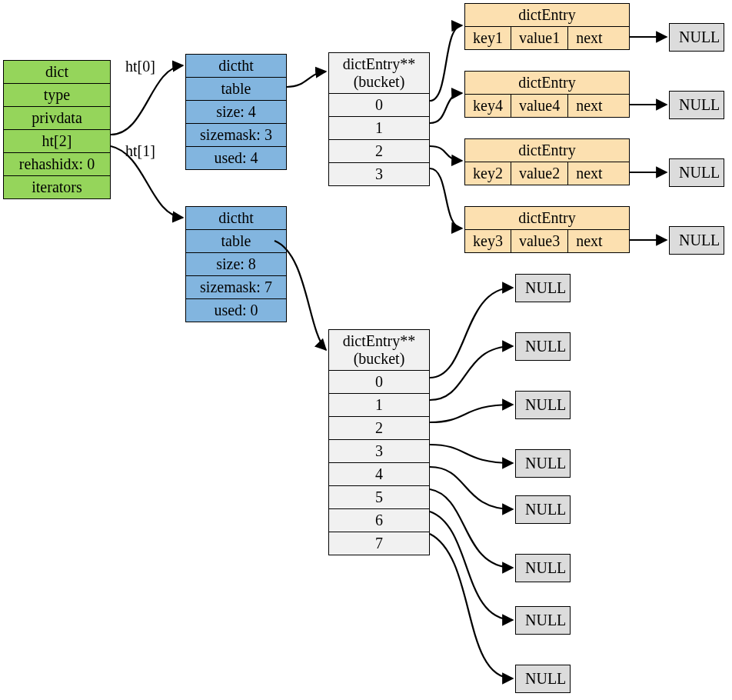 The width and height of the screenshot is (732, 700). What do you see at coordinates (236, 265) in the screenshot?
I see `dictht1-box: dictht table size: 8 sizemask: 7 used: 0` at bounding box center [236, 265].